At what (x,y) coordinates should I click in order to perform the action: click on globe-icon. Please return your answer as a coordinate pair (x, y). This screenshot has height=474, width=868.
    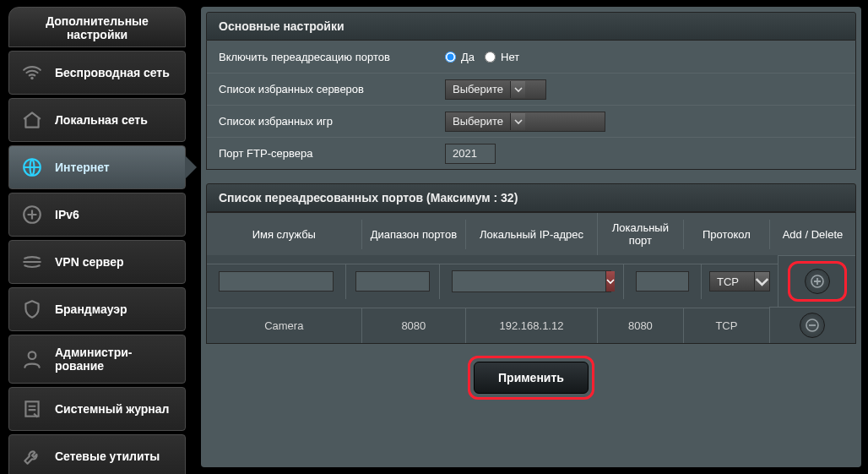
    Looking at the image, I should click on (32, 167).